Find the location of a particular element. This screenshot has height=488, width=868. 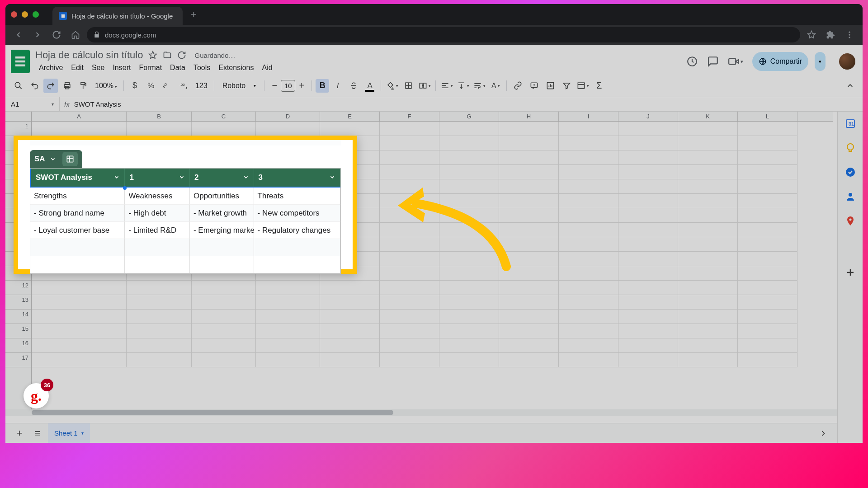

column-header: H is located at coordinates (529, 117).